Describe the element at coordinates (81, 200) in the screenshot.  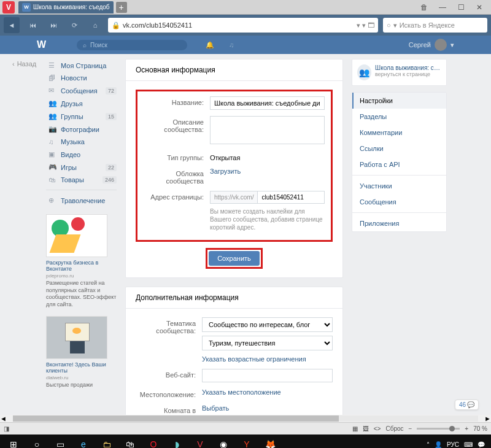
I see `left-nav-extra: ⊕ Траволечение` at that location.